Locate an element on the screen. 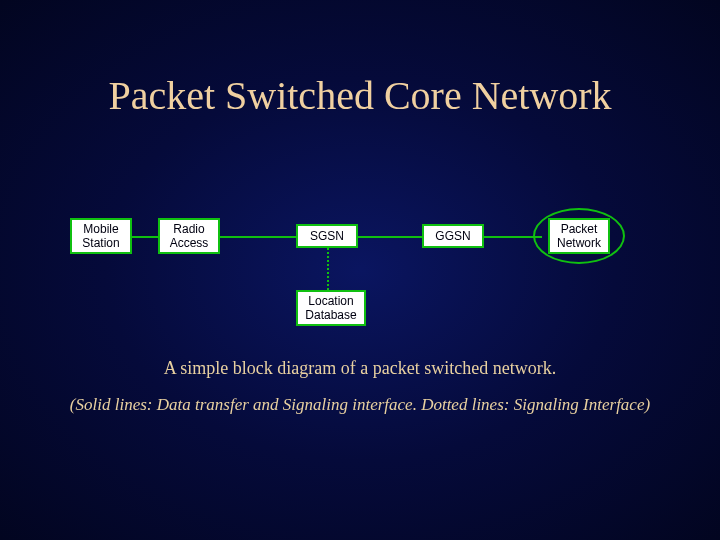  link-sgsn-ggsn is located at coordinates (390, 237).